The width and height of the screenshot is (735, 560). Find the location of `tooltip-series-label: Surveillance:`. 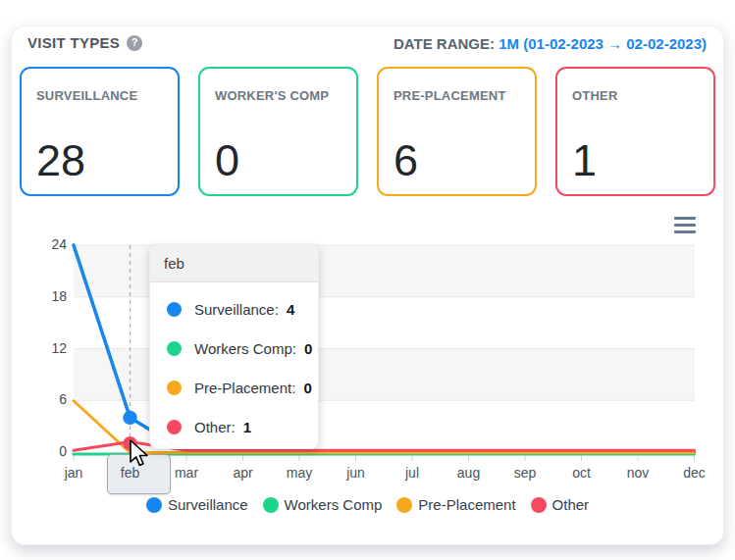

tooltip-series-label: Surveillance: is located at coordinates (236, 310).